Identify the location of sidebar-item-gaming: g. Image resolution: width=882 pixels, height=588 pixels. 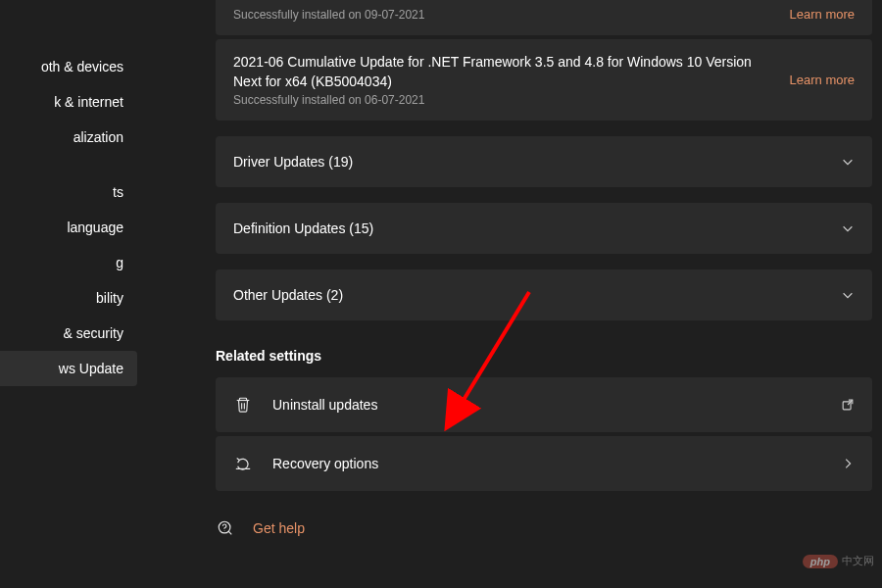
(69, 263).